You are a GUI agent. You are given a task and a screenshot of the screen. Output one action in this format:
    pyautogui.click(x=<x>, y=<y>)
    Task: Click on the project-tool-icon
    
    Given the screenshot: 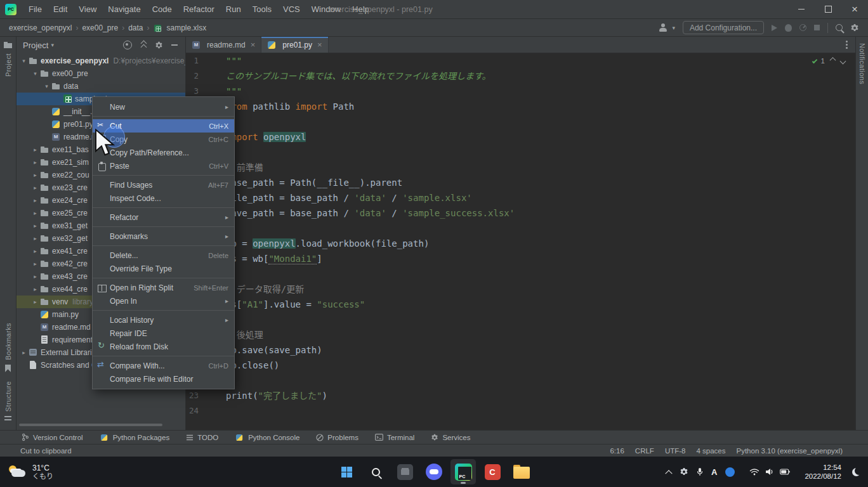 What is the action you would take?
    pyautogui.click(x=8, y=45)
    